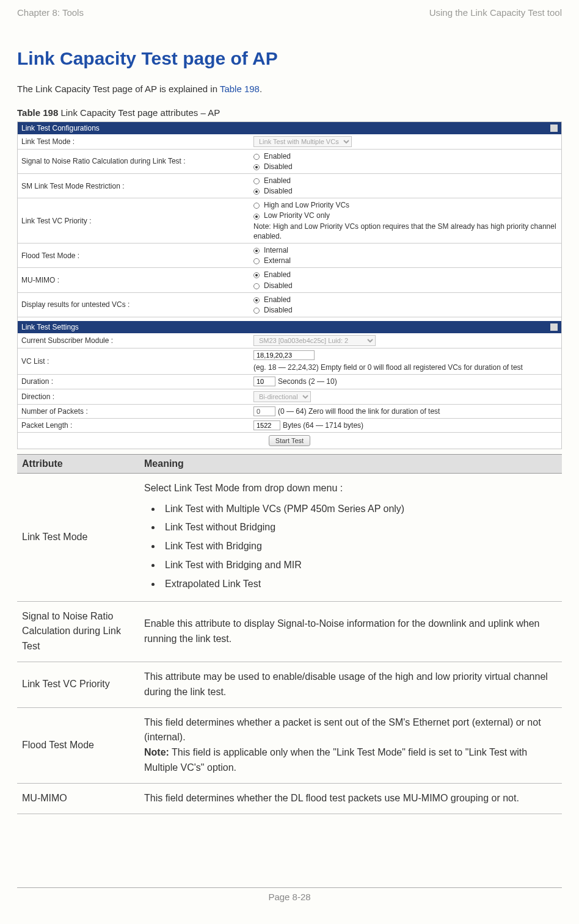 The image size is (579, 924). Describe the element at coordinates (134, 256) in the screenshot. I see `label-flood-mode: Flood Test Mode :` at that location.